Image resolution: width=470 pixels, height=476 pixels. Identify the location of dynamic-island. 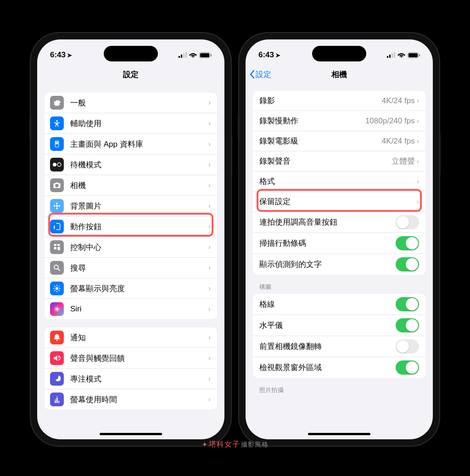
(131, 54).